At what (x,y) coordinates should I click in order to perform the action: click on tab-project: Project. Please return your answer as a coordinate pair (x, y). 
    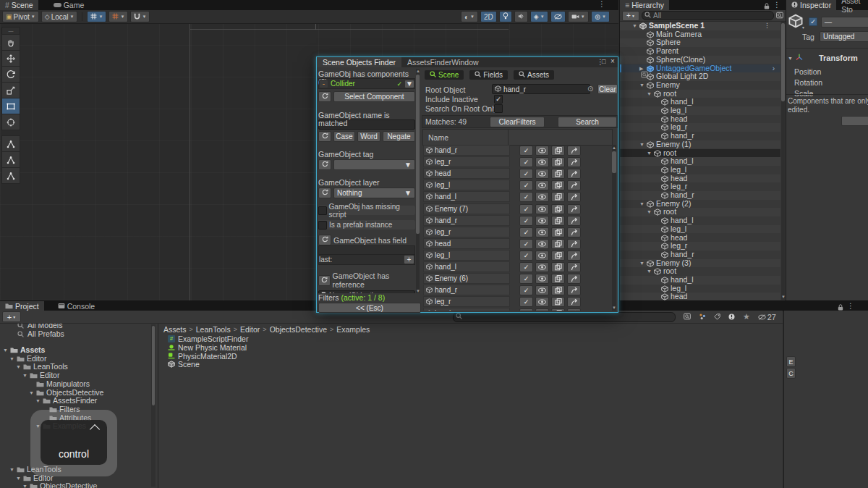
    Looking at the image, I should click on (22, 306).